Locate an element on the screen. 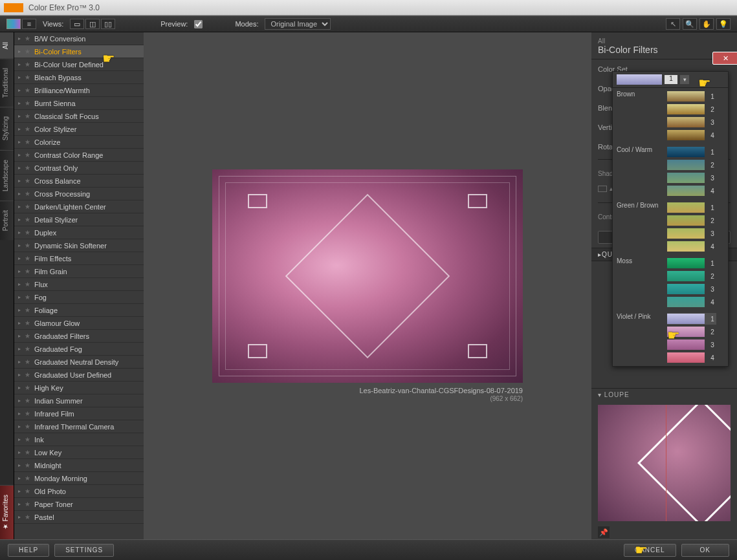  shadows-checkbox is located at coordinates (602, 189).